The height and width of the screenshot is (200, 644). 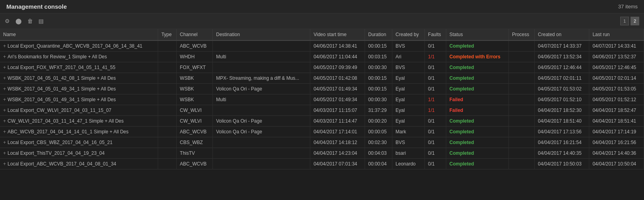 I want to click on cell-last-run: 04/07/2017 14:33:41, so click(x=617, y=46).